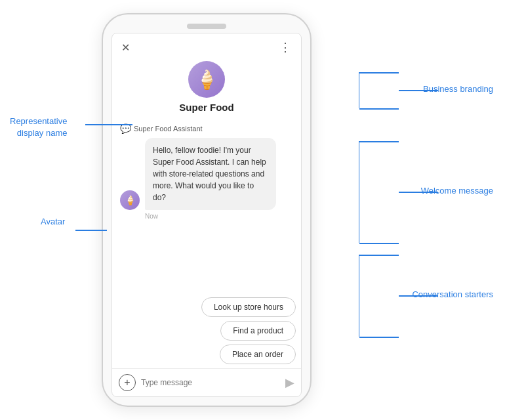 The height and width of the screenshot is (420, 505). Describe the element at coordinates (207, 88) in the screenshot. I see `brand-section: 🍦 Super Food` at that location.